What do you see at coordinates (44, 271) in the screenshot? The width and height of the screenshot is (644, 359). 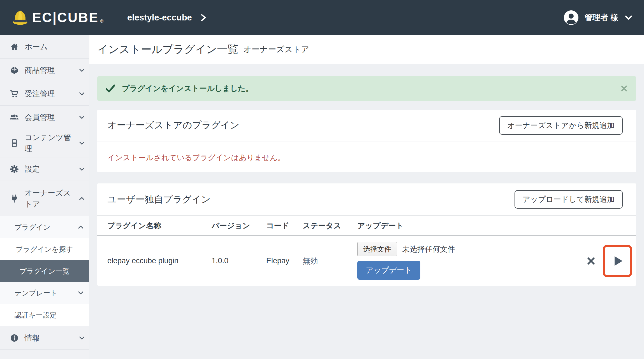 I see `sidebar-item-plugin-list: プラグイン一覧` at bounding box center [44, 271].